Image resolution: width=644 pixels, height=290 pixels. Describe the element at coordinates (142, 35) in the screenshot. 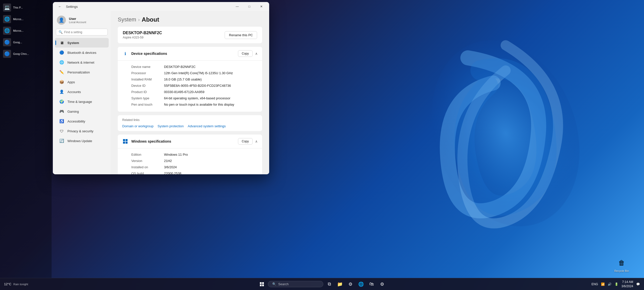

I see `pc-details: DESKTOP-B2NNF2C Aspire A315-59` at that location.